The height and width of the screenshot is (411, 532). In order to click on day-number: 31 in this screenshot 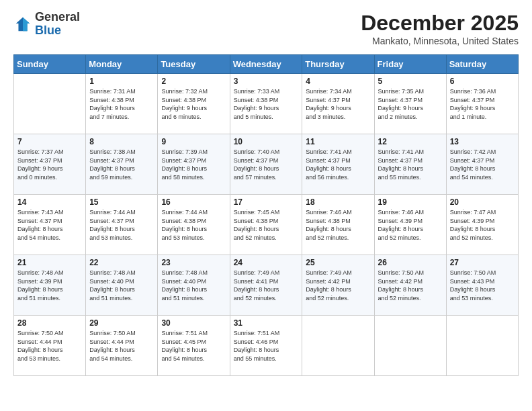, I will do `click(266, 323)`.